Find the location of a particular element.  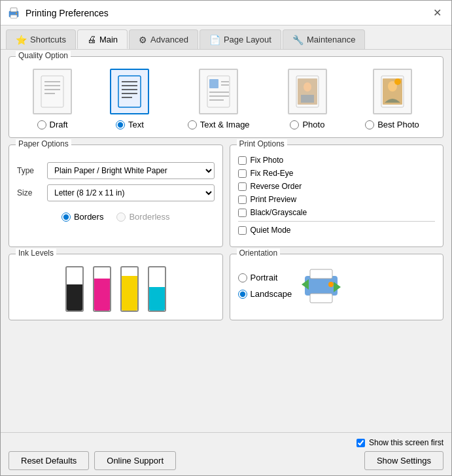

ink-cyan-bar is located at coordinates (157, 289).